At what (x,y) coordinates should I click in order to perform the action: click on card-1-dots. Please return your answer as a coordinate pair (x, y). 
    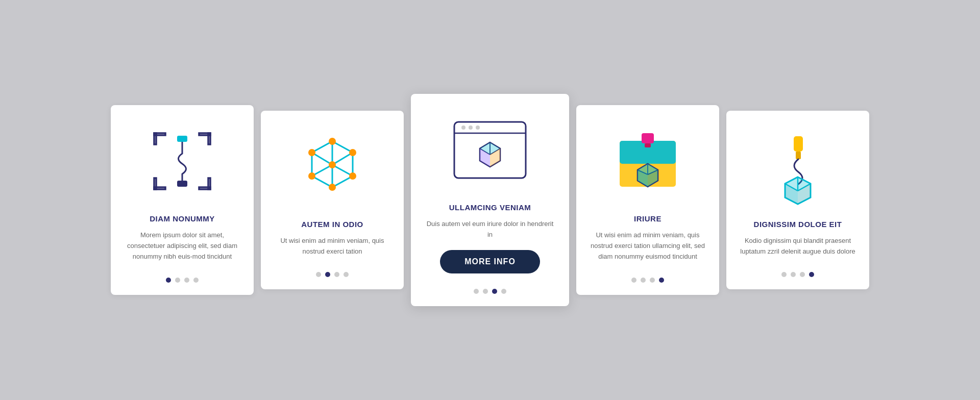
    Looking at the image, I should click on (182, 278).